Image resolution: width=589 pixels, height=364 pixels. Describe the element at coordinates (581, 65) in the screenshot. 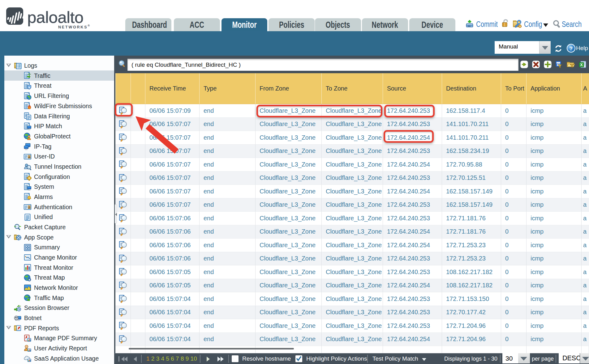

I see `svg-text: X` at that location.